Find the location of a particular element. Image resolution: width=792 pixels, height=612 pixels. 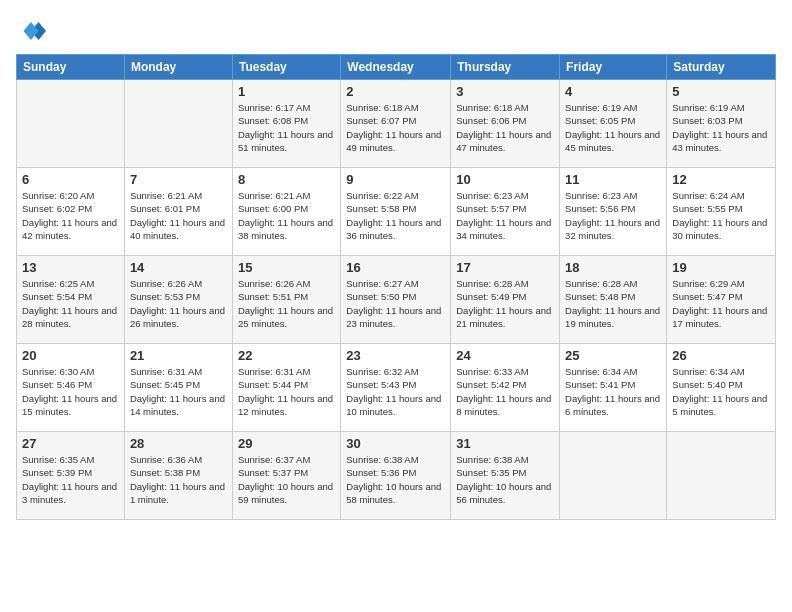

day-detail: Sunrise: 6:34 AM Sunset: 5:40 PM Dayligh… is located at coordinates (721, 392).